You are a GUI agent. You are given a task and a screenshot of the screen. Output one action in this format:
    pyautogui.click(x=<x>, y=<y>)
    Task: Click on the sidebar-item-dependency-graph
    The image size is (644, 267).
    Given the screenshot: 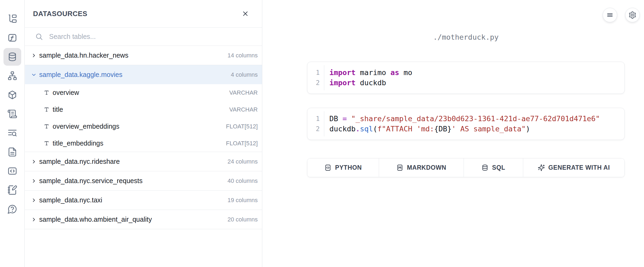 What is the action you would take?
    pyautogui.click(x=12, y=76)
    